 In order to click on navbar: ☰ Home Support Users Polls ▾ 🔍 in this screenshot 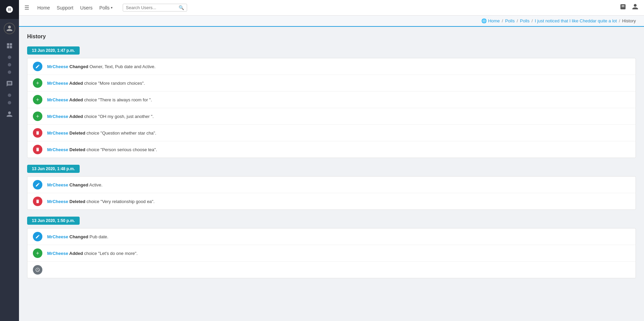, I will do `click(331, 8)`.